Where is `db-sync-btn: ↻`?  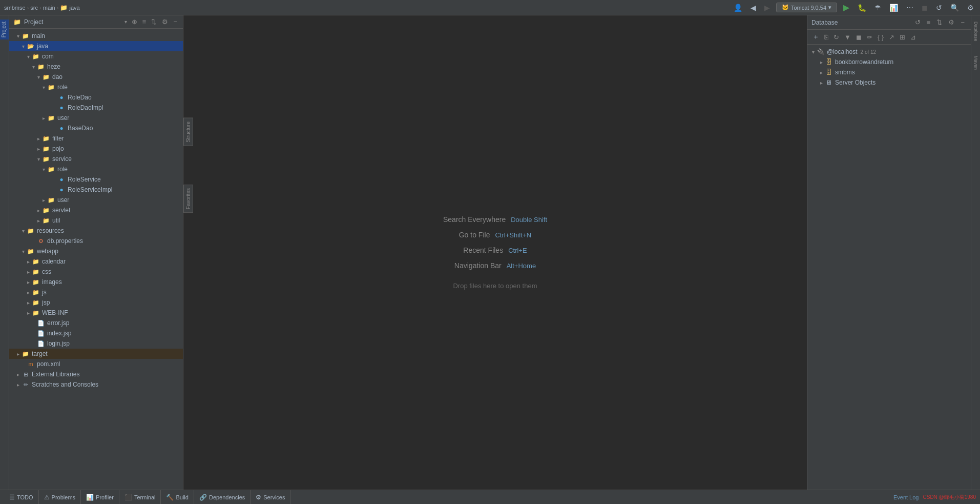 db-sync-btn: ↻ is located at coordinates (836, 37).